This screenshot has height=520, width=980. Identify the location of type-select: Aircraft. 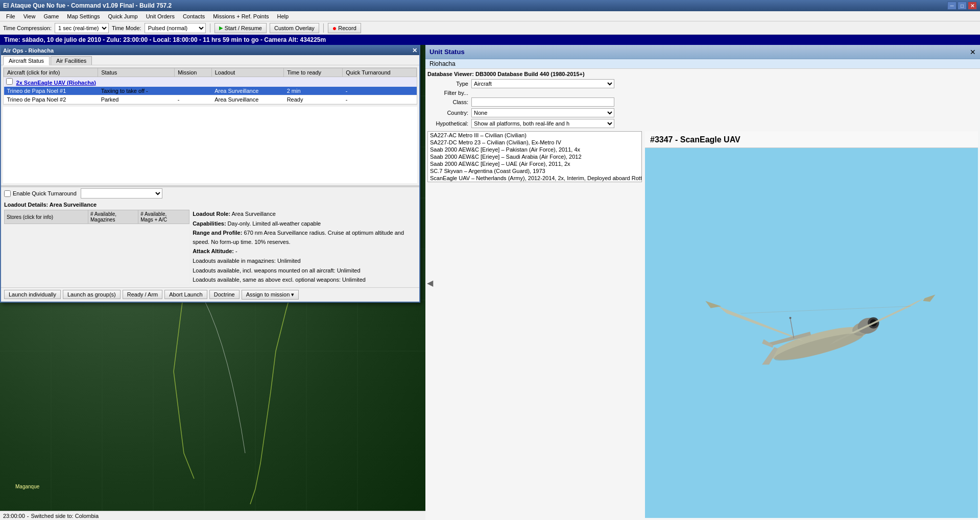
(543, 84).